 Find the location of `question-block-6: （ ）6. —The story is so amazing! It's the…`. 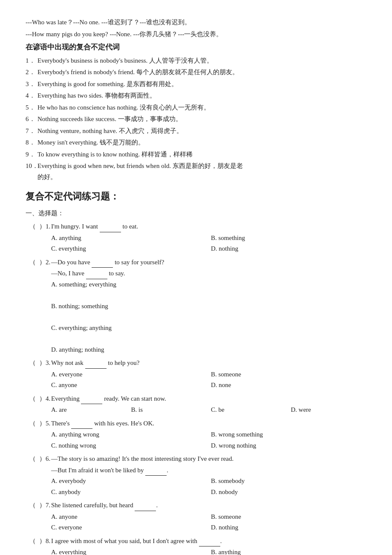

question-block-6: （ ）6. —The story is so amazing! It's the… is located at coordinates (196, 476).